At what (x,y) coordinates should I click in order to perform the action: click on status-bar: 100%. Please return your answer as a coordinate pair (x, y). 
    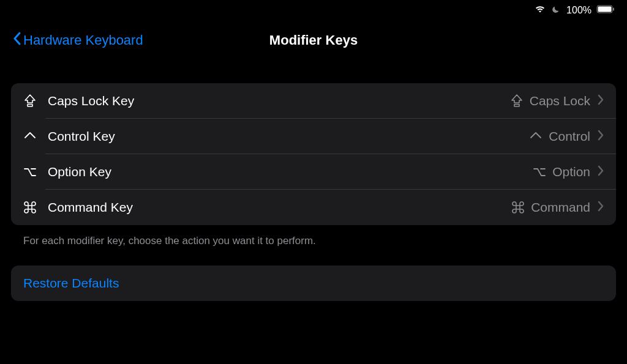
    Looking at the image, I should click on (314, 10).